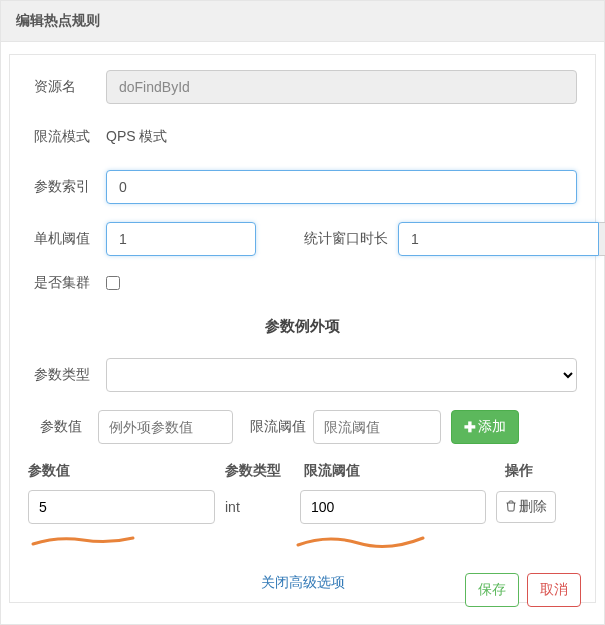  What do you see at coordinates (63, 427) in the screenshot?
I see `exc-param-value-label: 参数值` at bounding box center [63, 427].